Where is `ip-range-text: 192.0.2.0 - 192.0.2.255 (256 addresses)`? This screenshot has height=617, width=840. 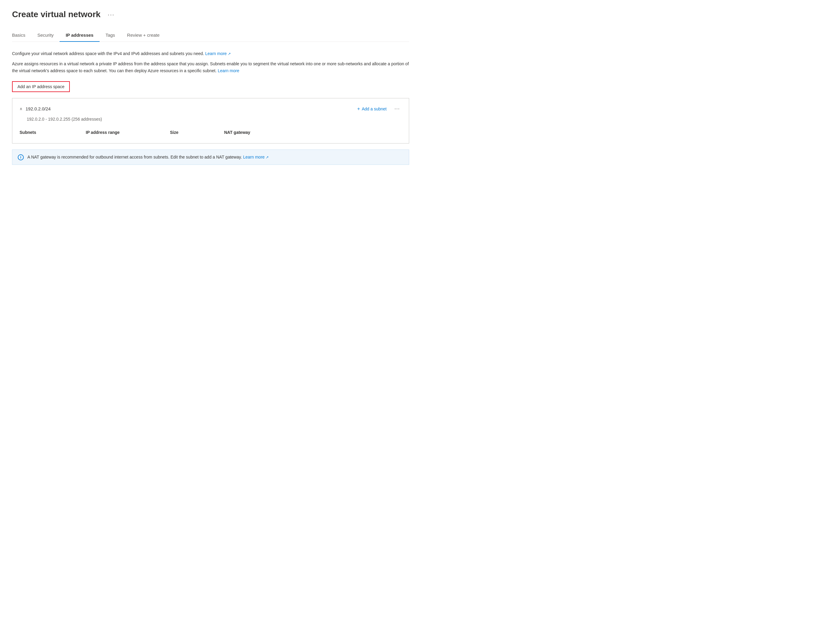 ip-range-text: 192.0.2.0 - 192.0.2.255 (256 addresses) is located at coordinates (214, 119).